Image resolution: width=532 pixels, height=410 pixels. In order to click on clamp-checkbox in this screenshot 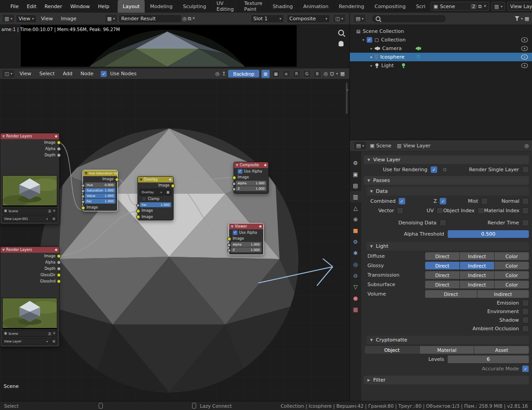, I will do `click(144, 199)`.